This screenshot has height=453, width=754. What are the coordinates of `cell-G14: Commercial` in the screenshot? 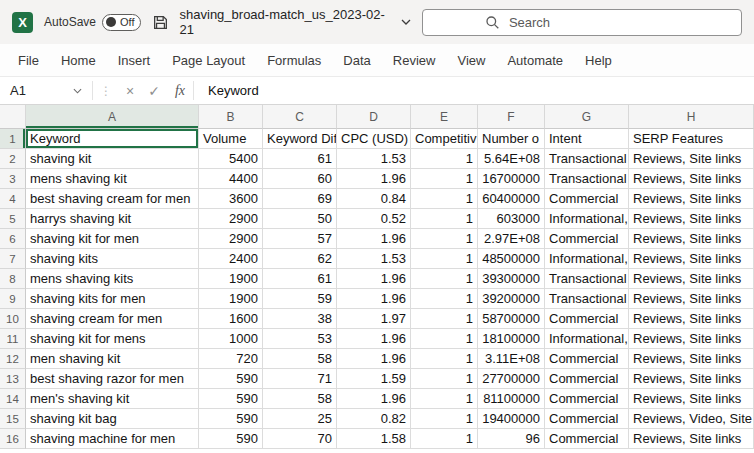 It's located at (587, 399).